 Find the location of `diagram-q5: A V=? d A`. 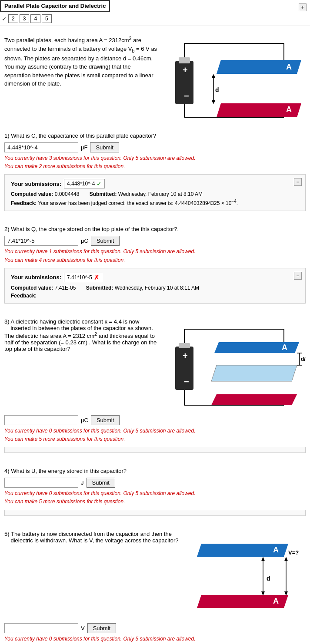

diagram-q5: A V=? d A is located at coordinates (249, 577).